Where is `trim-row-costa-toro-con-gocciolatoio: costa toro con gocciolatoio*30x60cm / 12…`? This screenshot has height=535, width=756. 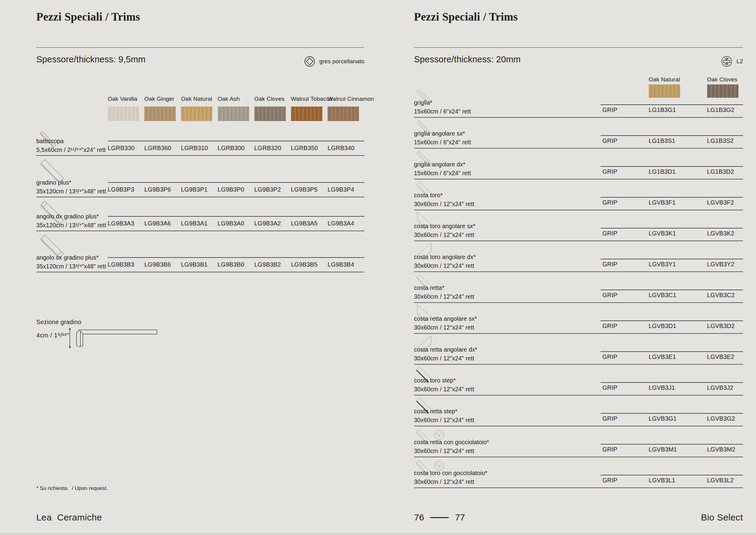
trim-row-costa-toro-con-gocciolatoio: costa toro con gocciolatoio*30x60cm / 12… is located at coordinates (579, 473).